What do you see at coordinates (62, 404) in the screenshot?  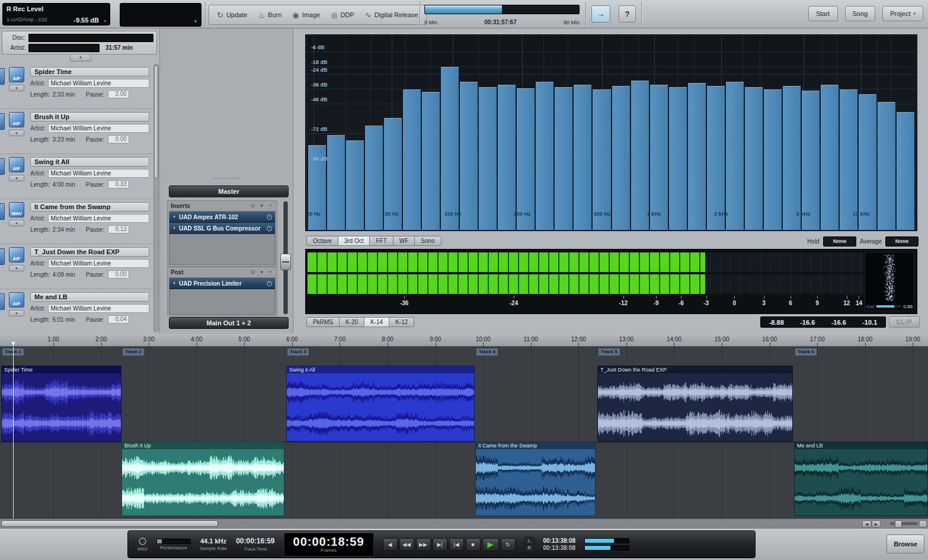 I see `audio-clip: Spider Time` at bounding box center [62, 404].